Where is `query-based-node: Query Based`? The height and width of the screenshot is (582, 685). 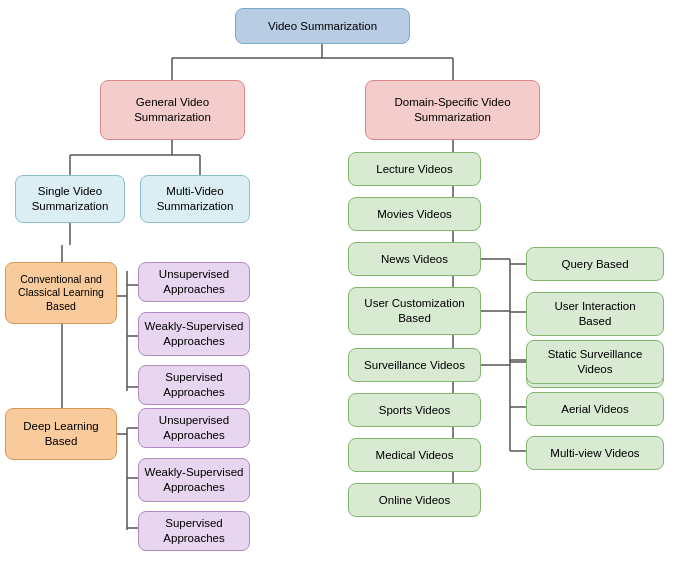
query-based-node: Query Based is located at coordinates (595, 264).